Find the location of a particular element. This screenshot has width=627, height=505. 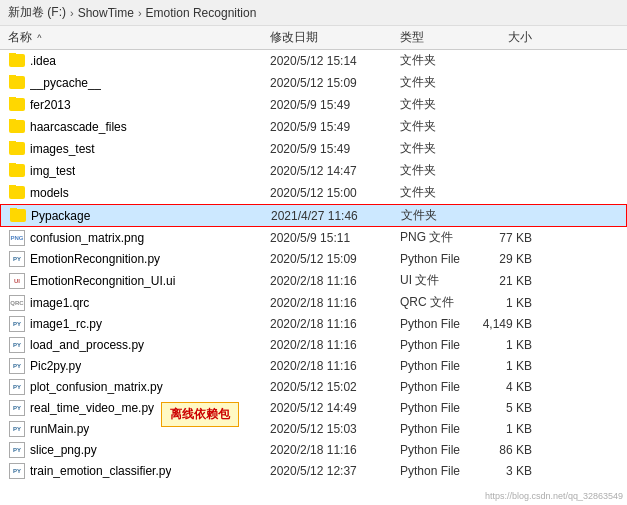

table-row: PY plot_confusion_matrix.py 2020/5/12 15… is located at coordinates (314, 388).